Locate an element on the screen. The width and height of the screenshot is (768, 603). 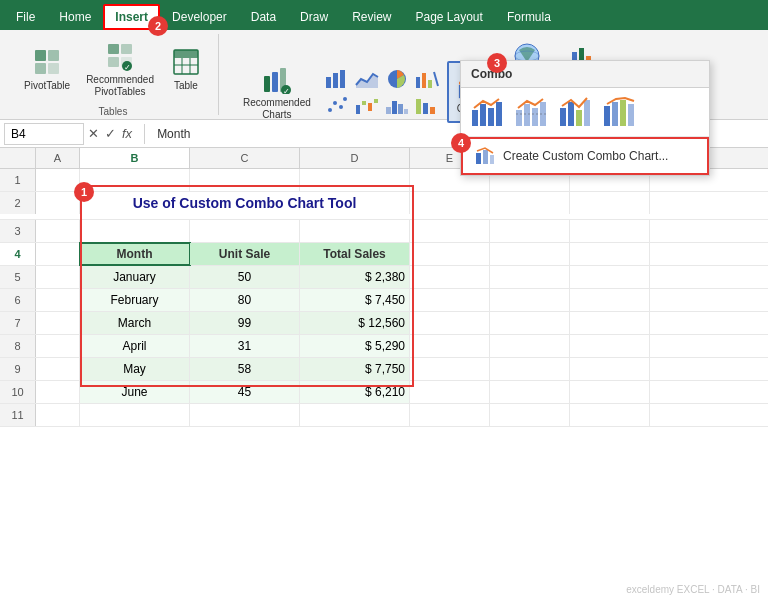
cell-b3 is located at coordinates (135, 231).